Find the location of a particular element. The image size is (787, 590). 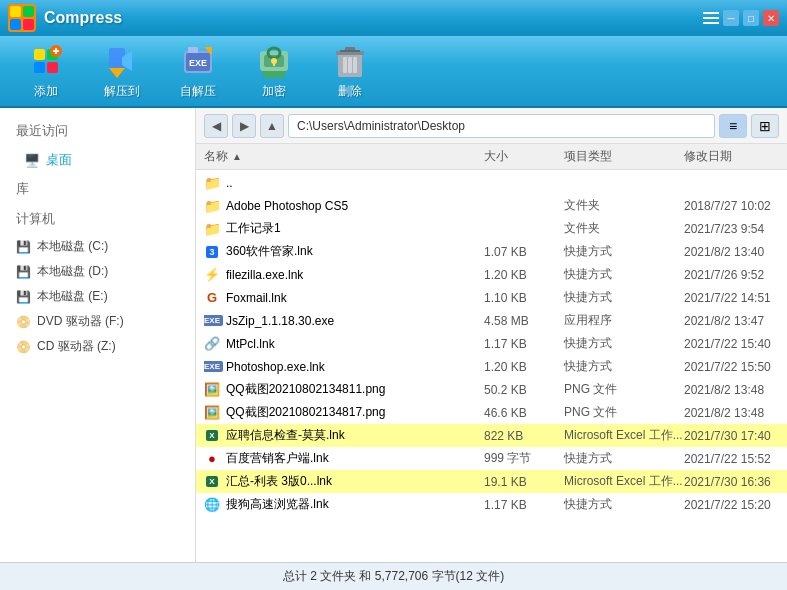

delete-icon is located at coordinates (350, 61).